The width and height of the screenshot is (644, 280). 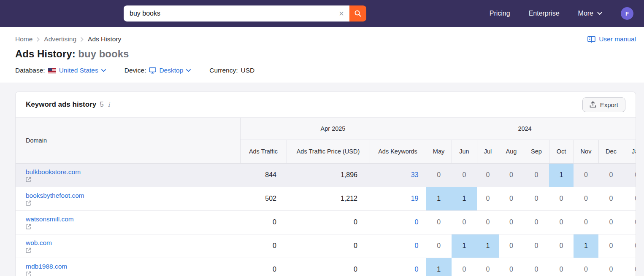 What do you see at coordinates (46, 267) in the screenshot?
I see `domain-link: mdb1988.com` at bounding box center [46, 267].